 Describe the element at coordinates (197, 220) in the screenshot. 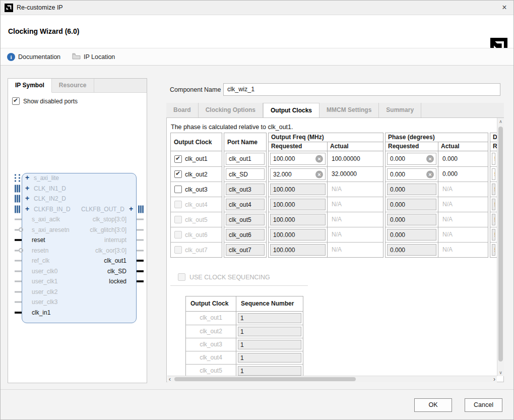

I see `output-clock-label: clk_out5` at that location.